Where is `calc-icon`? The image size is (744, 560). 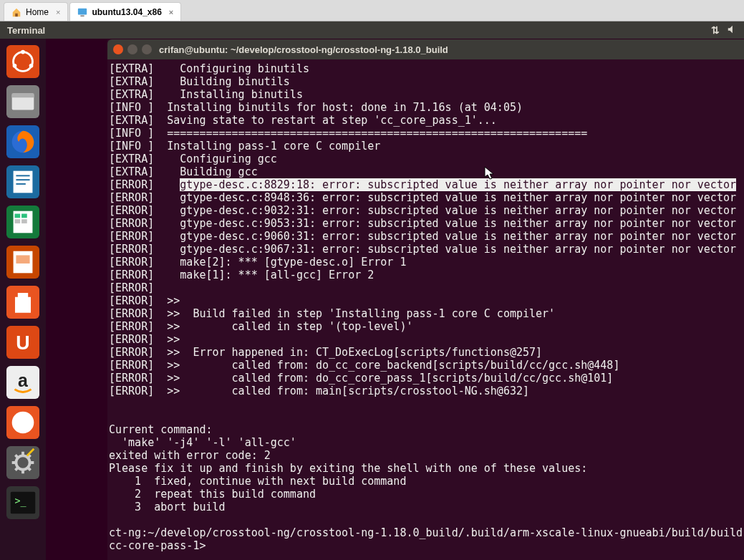 calc-icon is located at coordinates (23, 222).